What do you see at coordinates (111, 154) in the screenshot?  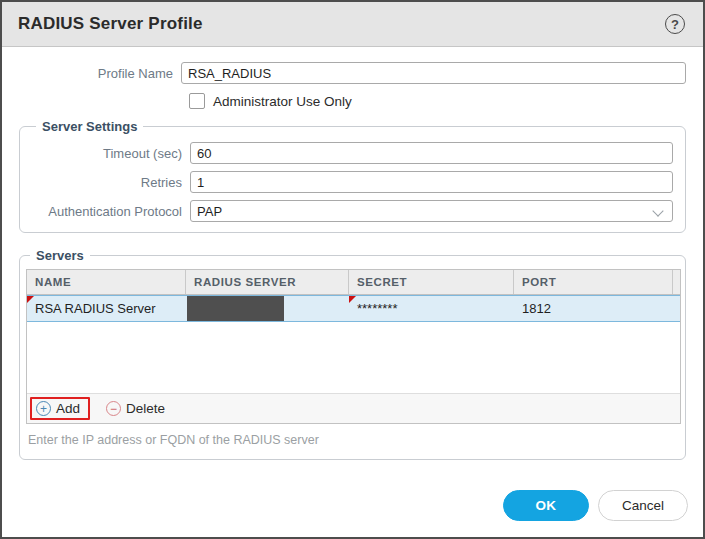 I see `timeout-label: Timeout (sec)` at bounding box center [111, 154].